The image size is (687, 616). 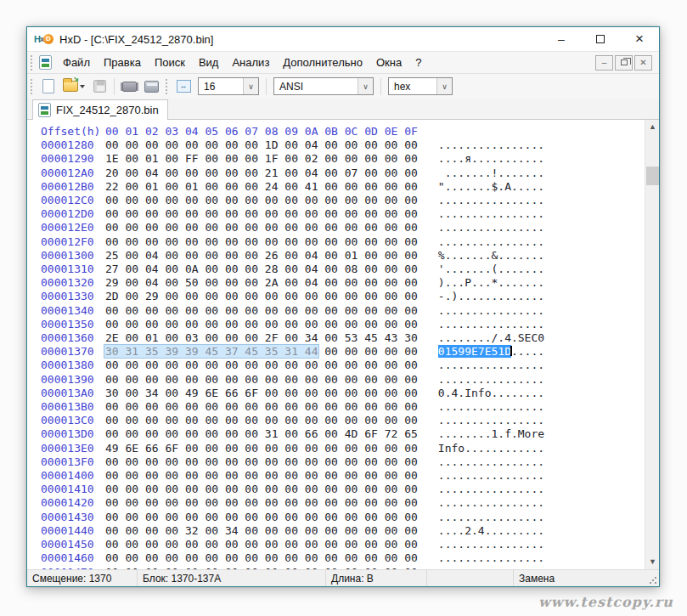 What do you see at coordinates (151, 87) in the screenshot?
I see `open-disk-button` at bounding box center [151, 87].